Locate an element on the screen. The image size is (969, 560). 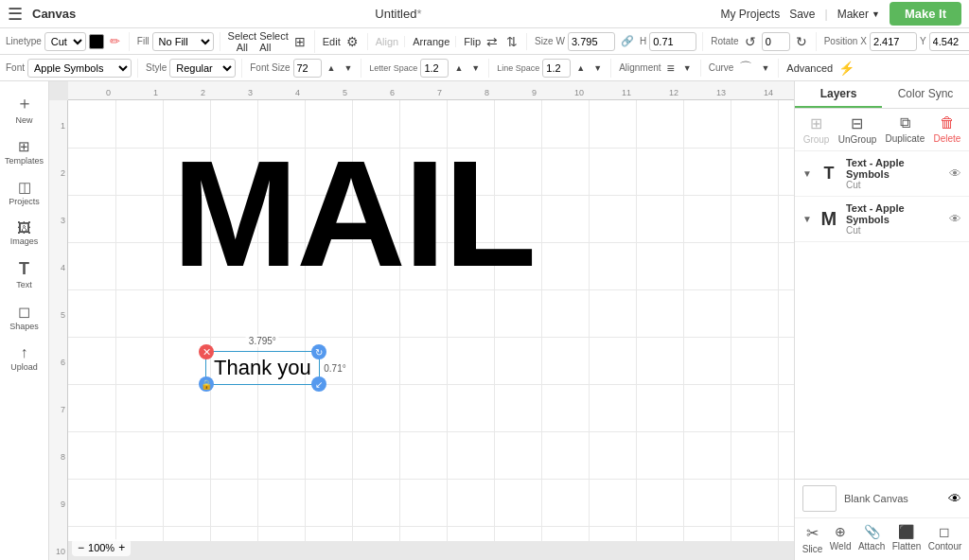
lock-handle: 🔒 is located at coordinates (206, 384).